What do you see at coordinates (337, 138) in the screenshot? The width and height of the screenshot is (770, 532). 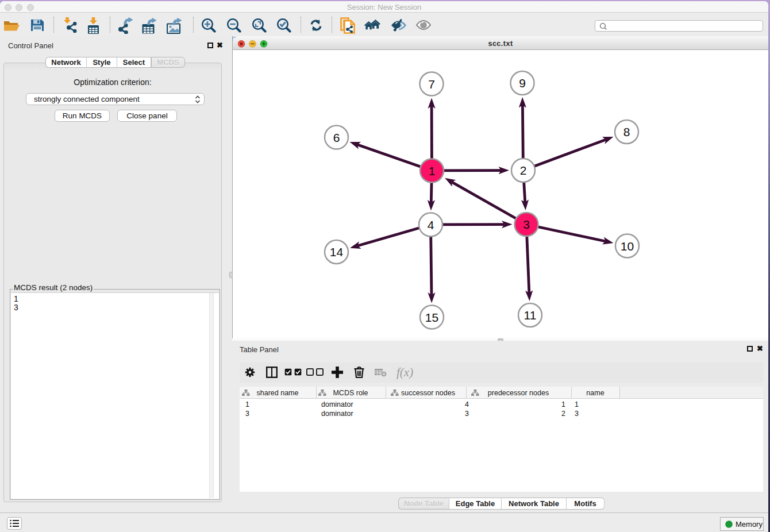 I see `svg-text: 6` at bounding box center [337, 138].